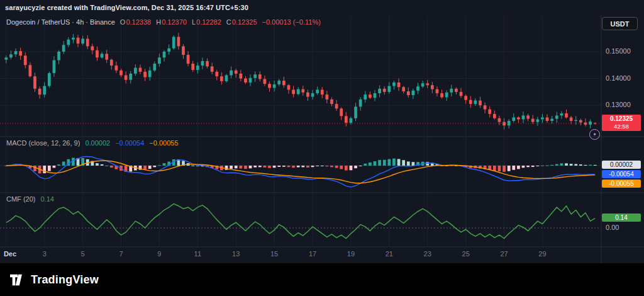  What do you see at coordinates (164, 22) in the screenshot?
I see `symbol-legend: Dogecoin / TetherUS · 4h · Binance O0.12…` at bounding box center [164, 22].